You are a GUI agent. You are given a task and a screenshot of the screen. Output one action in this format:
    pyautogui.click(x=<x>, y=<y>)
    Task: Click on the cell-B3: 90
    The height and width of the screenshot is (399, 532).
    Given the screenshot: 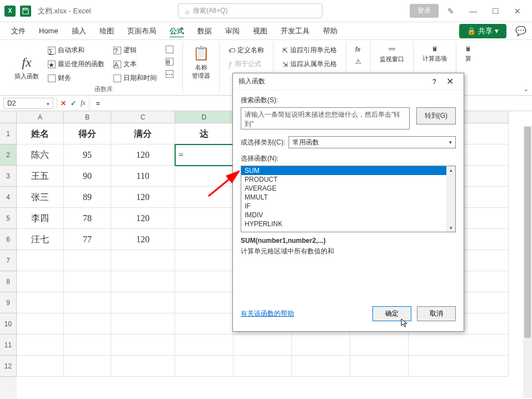 What is the action you would take?
    pyautogui.click(x=88, y=176)
    